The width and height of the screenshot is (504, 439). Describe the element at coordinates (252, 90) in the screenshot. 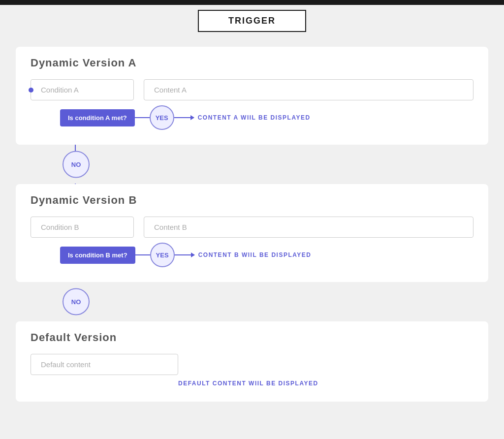

I see `version-a-row: Condition A Content A` at that location.